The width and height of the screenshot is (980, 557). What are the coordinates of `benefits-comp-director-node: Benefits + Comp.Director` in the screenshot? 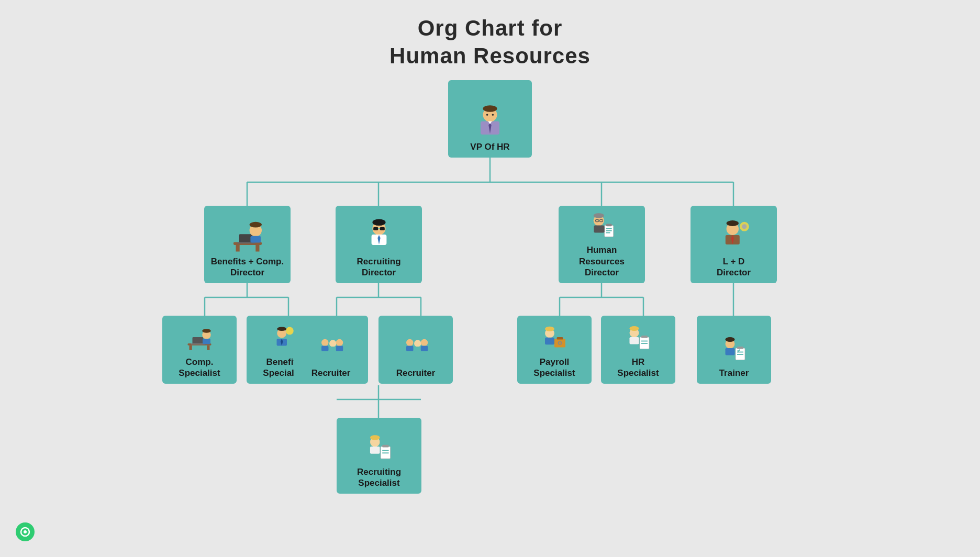 It's located at (247, 244).